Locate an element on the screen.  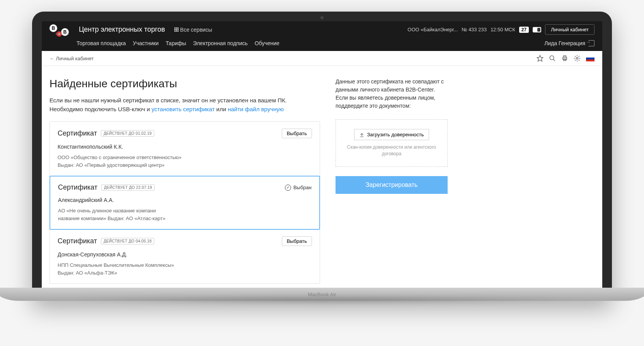
nav-item-signature: Электронная подпись is located at coordinates (220, 43).